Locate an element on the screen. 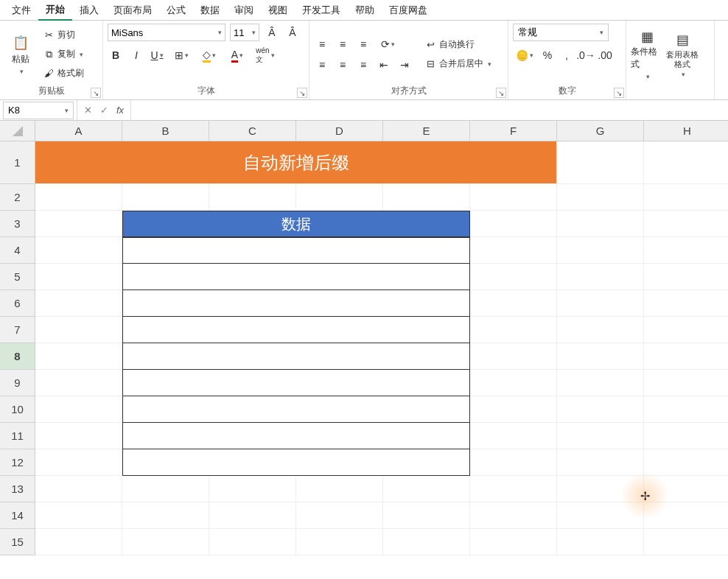 Image resolution: width=728 pixels, height=579 pixels. row-header-11: 11 is located at coordinates (18, 436).